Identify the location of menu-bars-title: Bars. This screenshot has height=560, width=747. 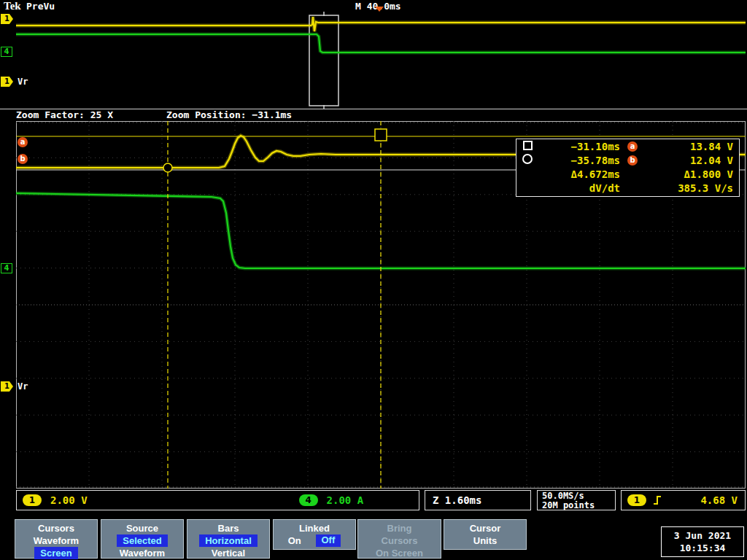
(228, 528).